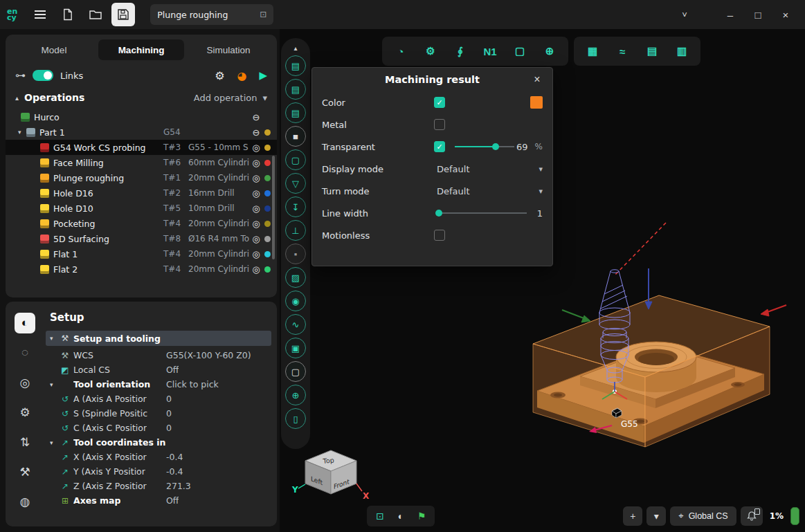 The image size is (805, 532). Describe the element at coordinates (296, 301) in the screenshot. I see `point-icon: ◉` at that location.